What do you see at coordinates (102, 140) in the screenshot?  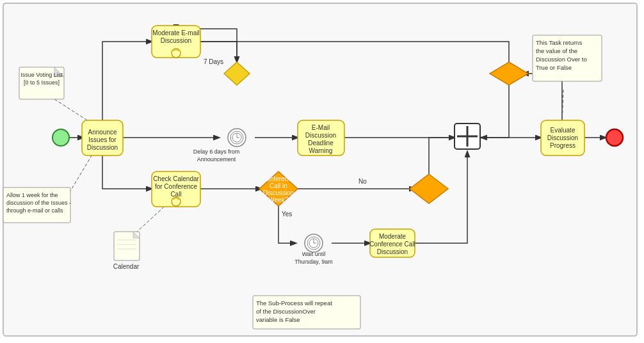 I see `svg-text: Issues for` at bounding box center [102, 140].